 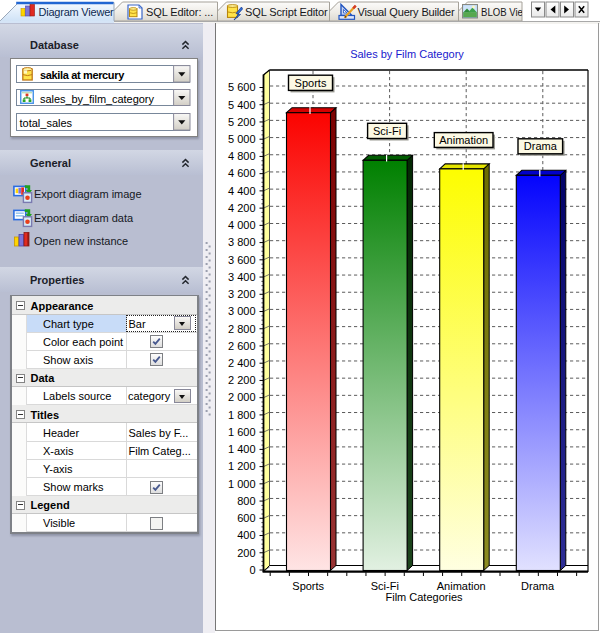 I want to click on svg-text: 2 400, so click(x=242, y=363).